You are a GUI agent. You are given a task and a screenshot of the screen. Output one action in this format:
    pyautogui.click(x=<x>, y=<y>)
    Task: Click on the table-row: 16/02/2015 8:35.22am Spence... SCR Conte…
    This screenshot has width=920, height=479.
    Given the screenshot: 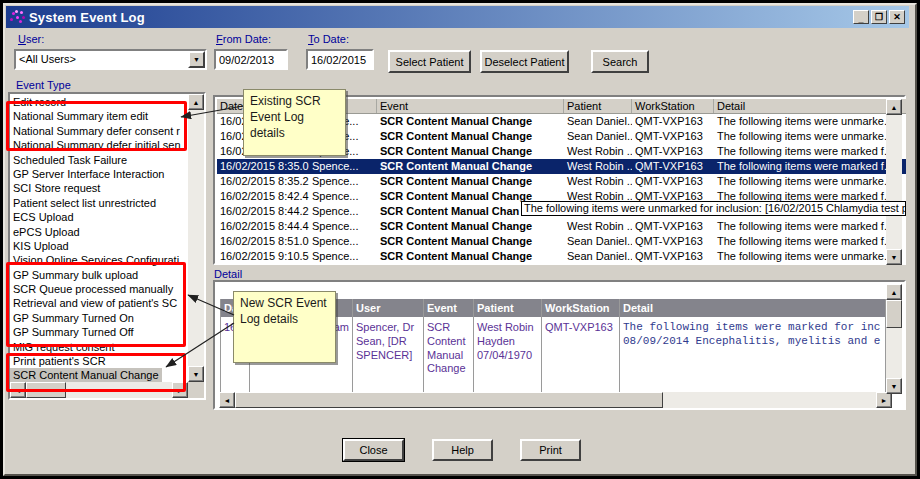 What is the action you would take?
    pyautogui.click(x=562, y=182)
    